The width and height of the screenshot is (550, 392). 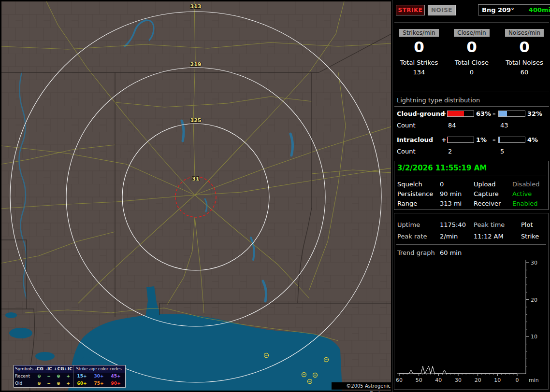 I want to click on range-label: Range, so click(x=407, y=204).